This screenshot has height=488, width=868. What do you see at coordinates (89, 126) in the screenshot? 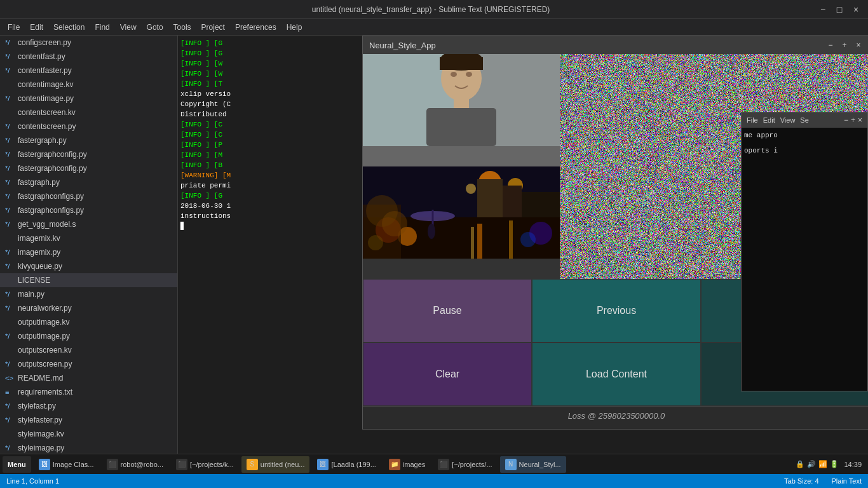
I see `sidebar-item: */contentscreen.py` at bounding box center [89, 126].